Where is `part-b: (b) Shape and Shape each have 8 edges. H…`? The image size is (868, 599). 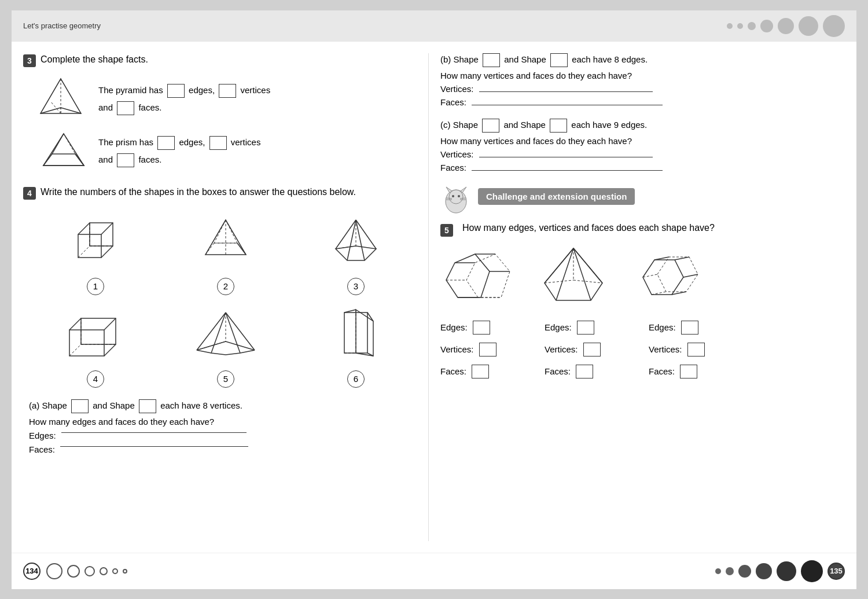
part-b: (b) Shape and Shape each have 8 edges. H… is located at coordinates (642, 80).